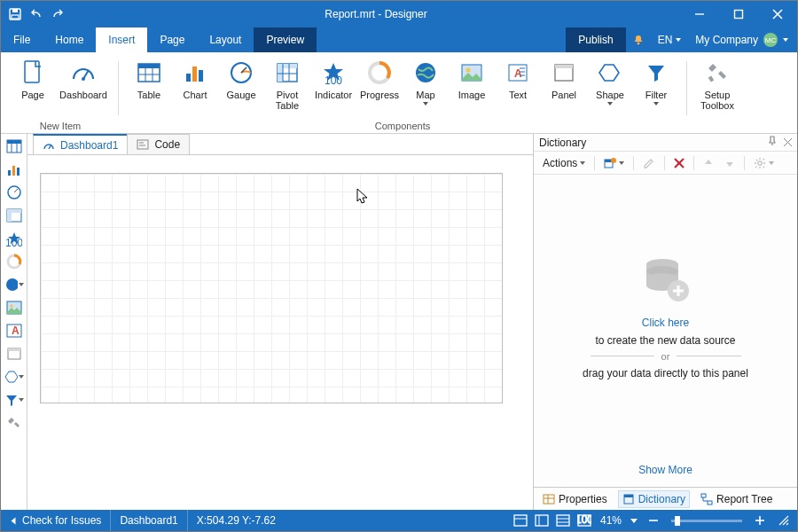  Describe the element at coordinates (143, 145) in the screenshot. I see `code-icon` at that location.